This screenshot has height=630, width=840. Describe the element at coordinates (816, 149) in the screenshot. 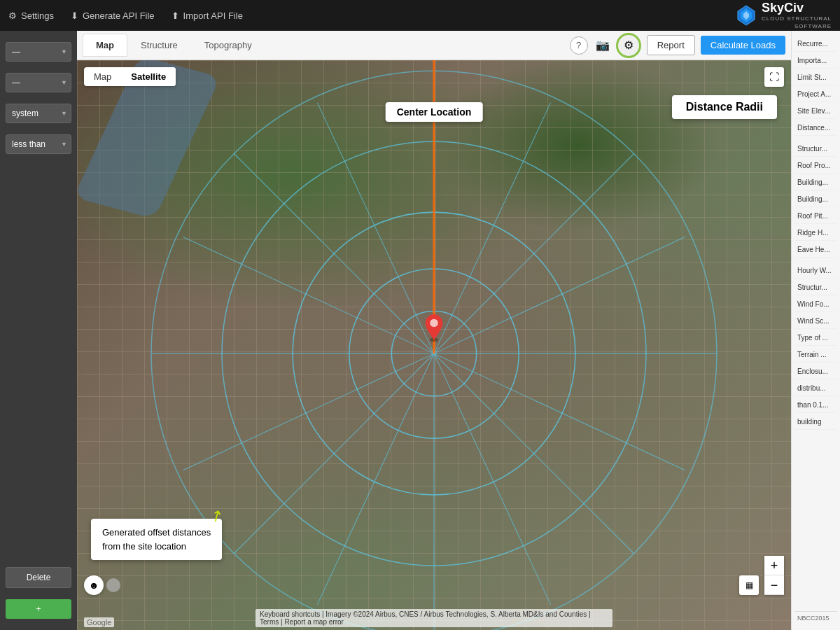

I see `right-item-structure: Structur...` at that location.